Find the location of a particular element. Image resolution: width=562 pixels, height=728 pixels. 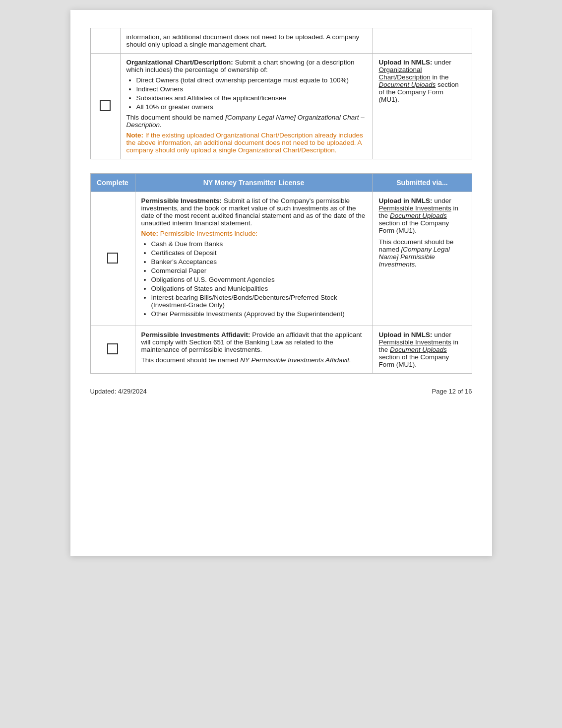

row1-main-text: information, an additional document does… is located at coordinates (243, 41).